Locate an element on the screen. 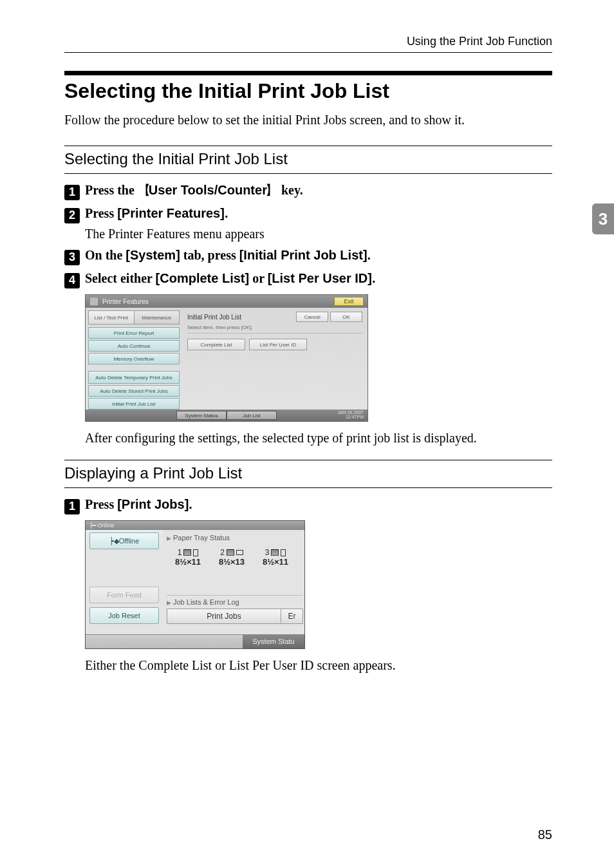 Image resolution: width=614 pixels, height=868 pixels. step-4-ui2: [List Per User ID]. is located at coordinates (322, 278).